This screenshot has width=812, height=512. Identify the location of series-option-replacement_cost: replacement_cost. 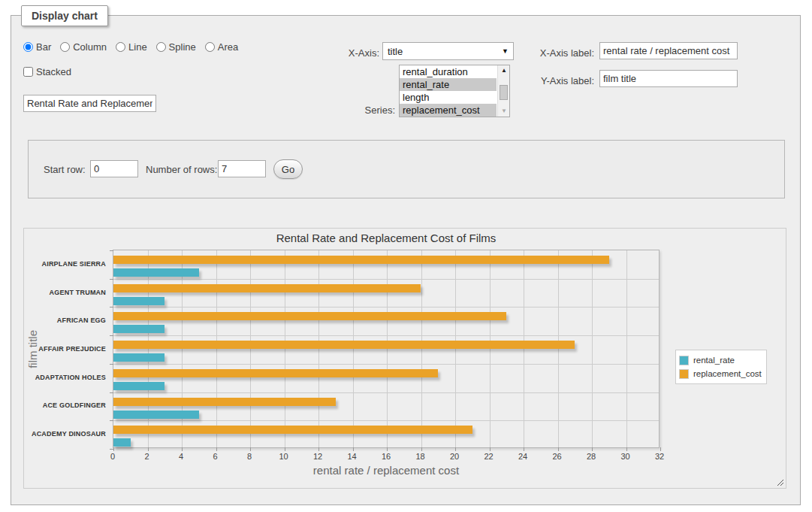
(448, 110).